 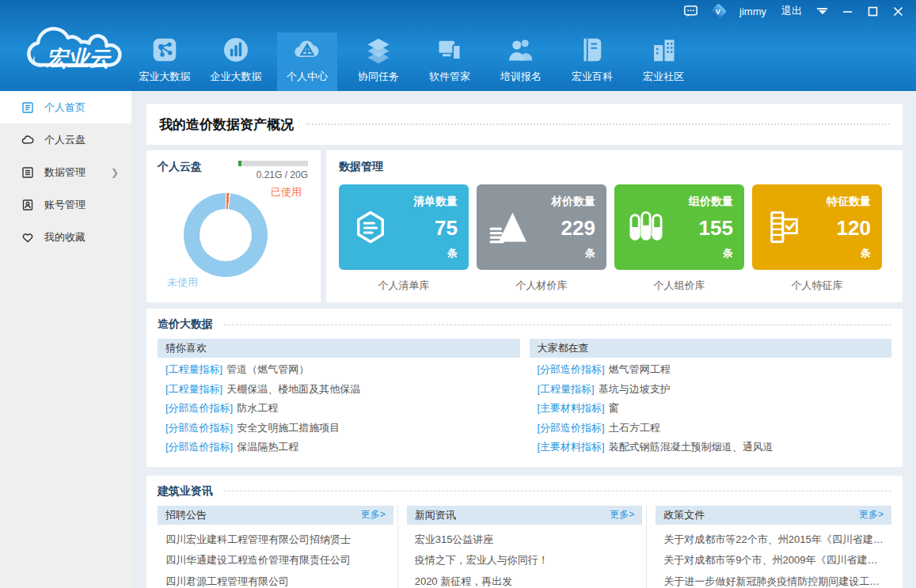 I want to click on stat-card-material-price-count: 材价数量 229 条, so click(x=542, y=227).